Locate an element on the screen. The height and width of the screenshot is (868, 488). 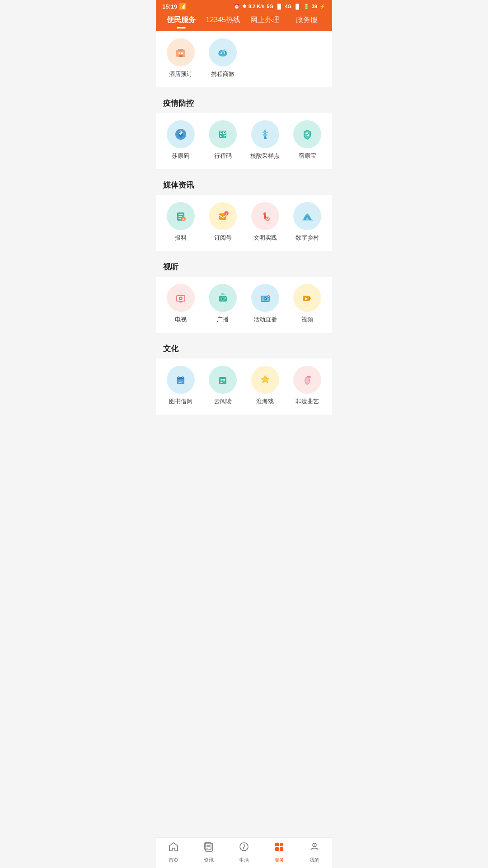
signal-icon-2: ▐▌ is located at coordinates (297, 6).